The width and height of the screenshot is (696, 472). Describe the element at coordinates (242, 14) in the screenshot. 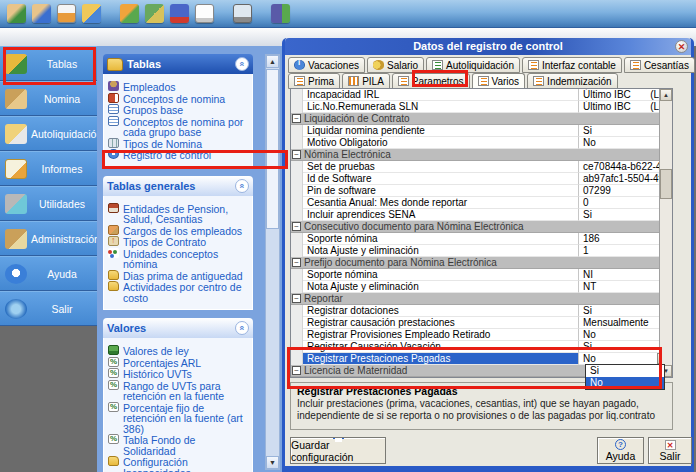

I see `monitor-chart-icon` at that location.